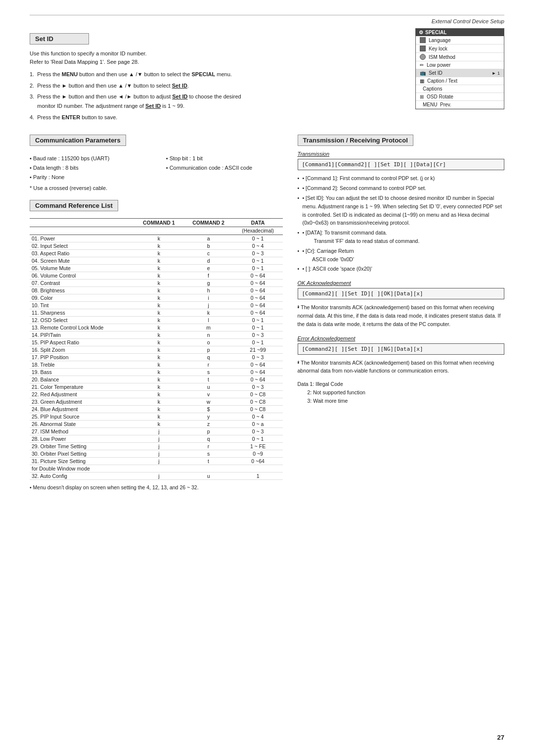 Image resolution: width=534 pixels, height=756 pixels. What do you see at coordinates (82, 461) in the screenshot?
I see `cmd-name: 31. Picture Size Setting` at bounding box center [82, 461].